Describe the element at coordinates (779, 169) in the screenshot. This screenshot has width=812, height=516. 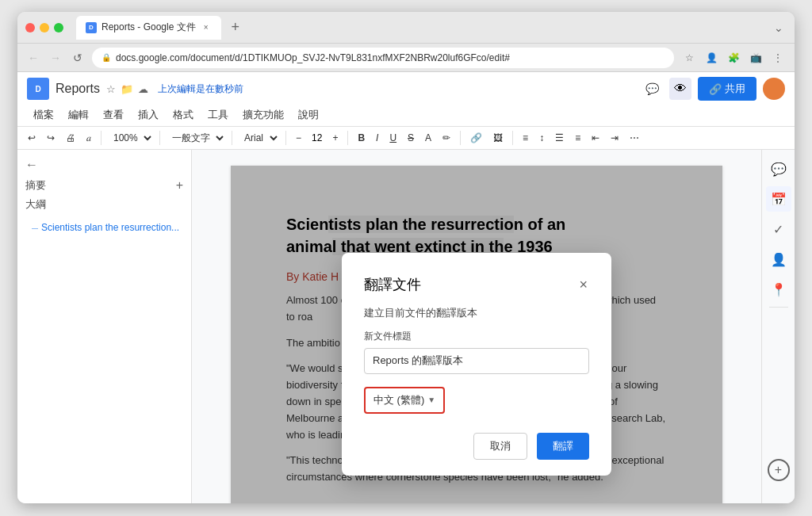
I see `chat-icon: 💬` at that location.